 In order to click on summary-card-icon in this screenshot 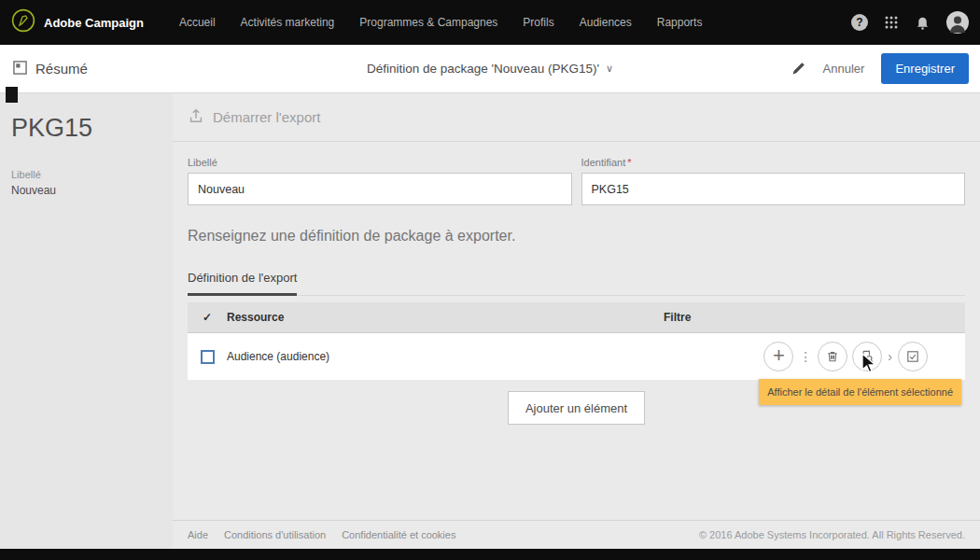, I will do `click(21, 69)`.